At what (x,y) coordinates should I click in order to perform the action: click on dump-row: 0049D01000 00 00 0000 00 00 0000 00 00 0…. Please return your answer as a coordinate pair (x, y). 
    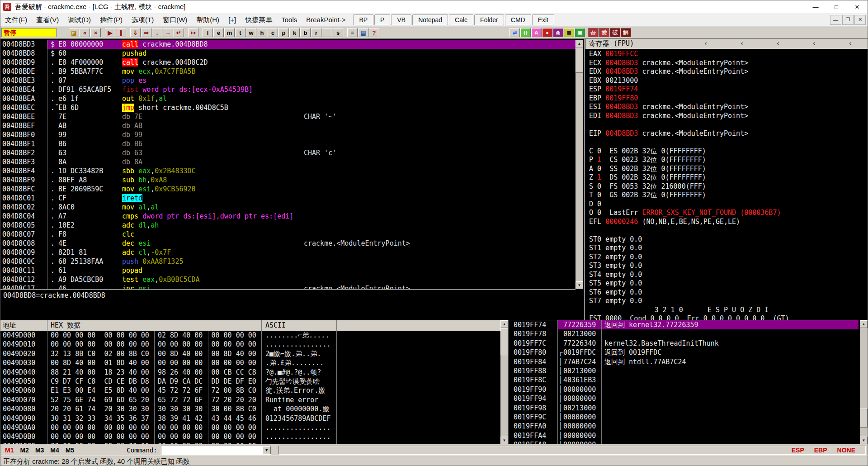
    Looking at the image, I should click on (250, 344).